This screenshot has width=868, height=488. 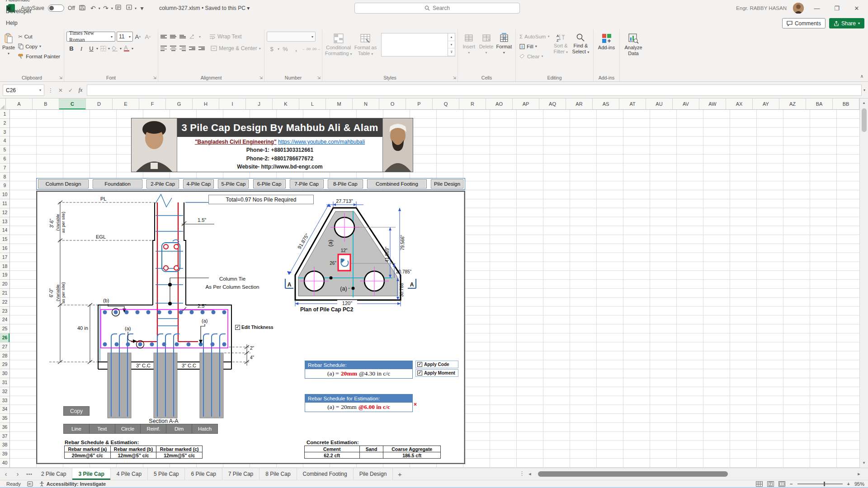 What do you see at coordinates (473, 104) in the screenshot?
I see `column-header: R` at bounding box center [473, 104].